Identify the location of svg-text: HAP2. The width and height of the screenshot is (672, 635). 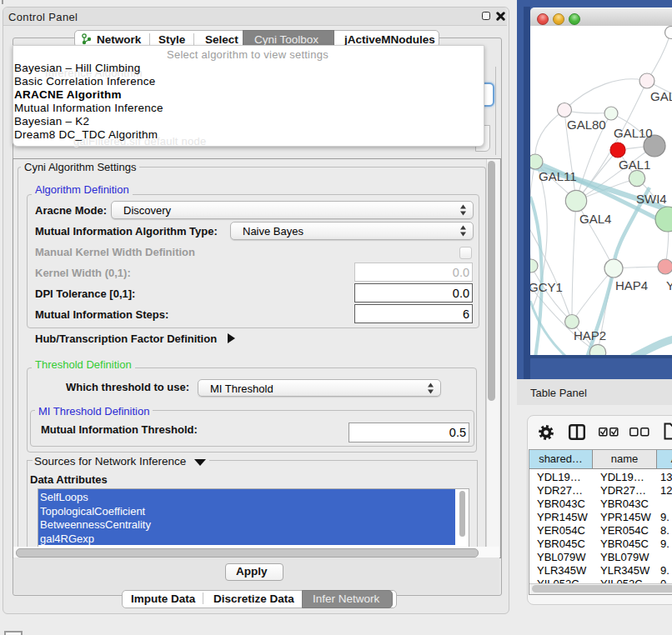
(590, 335).